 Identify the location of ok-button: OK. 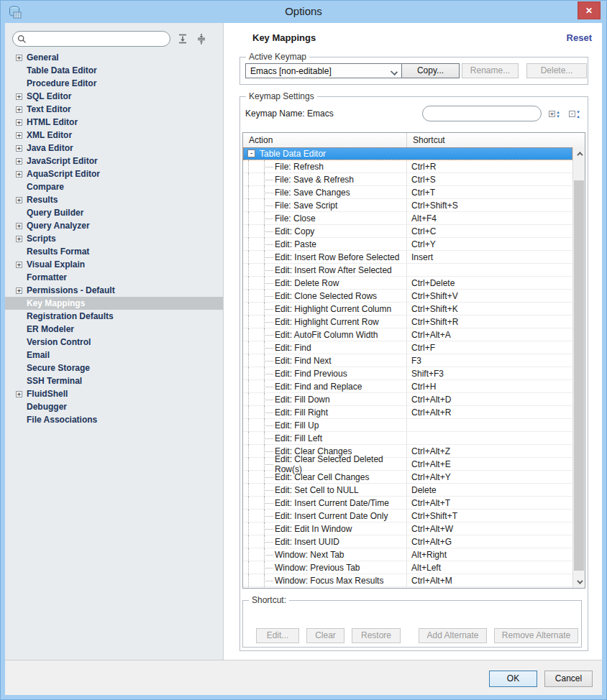
(514, 678).